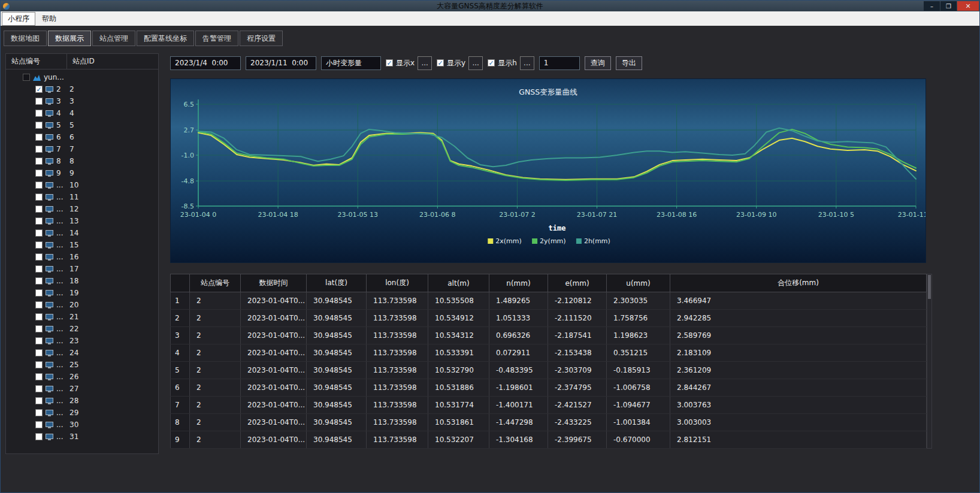 The height and width of the screenshot is (493, 980). What do you see at coordinates (519, 283) in the screenshot?
I see `table-header-cell: n(mm)` at bounding box center [519, 283].